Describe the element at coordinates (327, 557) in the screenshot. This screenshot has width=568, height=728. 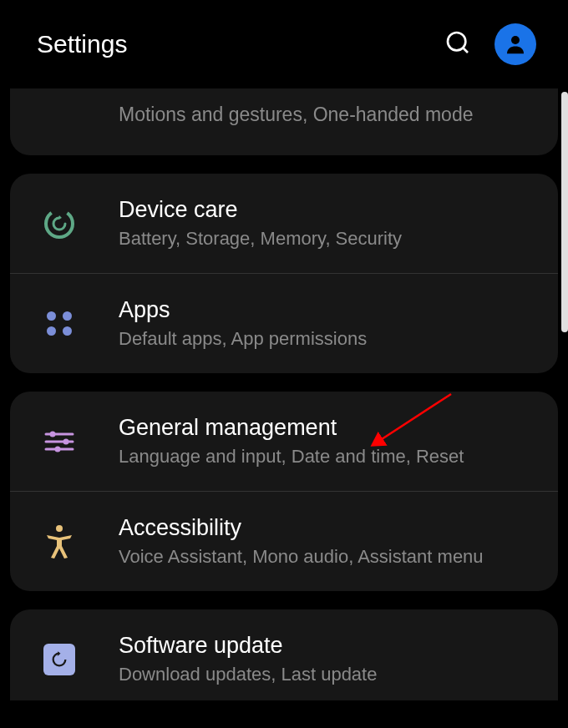
I see `item-subtitle: Voice Assistant, Mono audio, Assistant m…` at that location.